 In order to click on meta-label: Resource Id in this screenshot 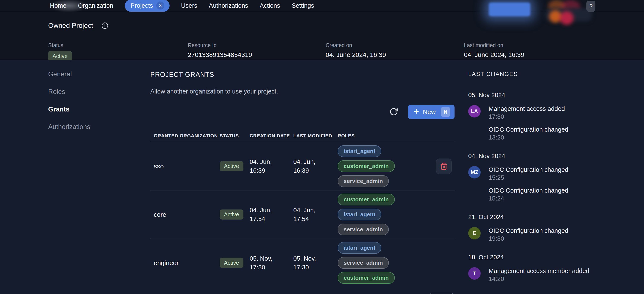, I will do `click(257, 45)`.